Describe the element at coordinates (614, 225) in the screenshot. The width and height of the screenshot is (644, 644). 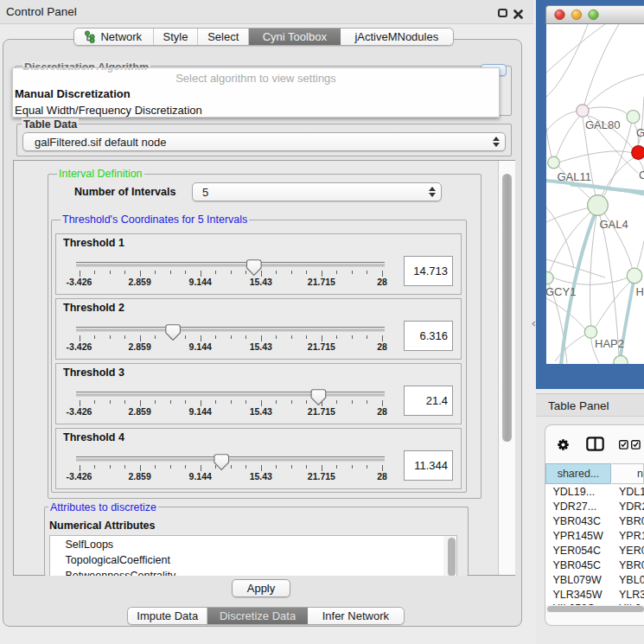
I see `svg-text: GAL4` at that location.